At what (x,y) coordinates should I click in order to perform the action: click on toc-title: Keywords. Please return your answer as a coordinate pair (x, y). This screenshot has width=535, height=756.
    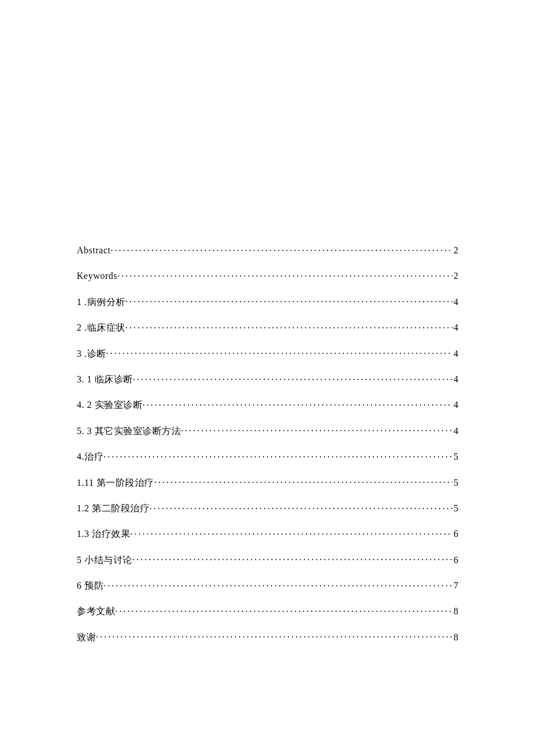
    Looking at the image, I should click on (97, 276).